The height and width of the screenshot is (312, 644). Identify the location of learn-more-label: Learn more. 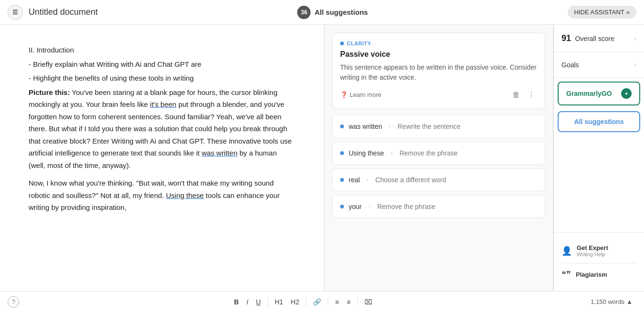
(365, 94).